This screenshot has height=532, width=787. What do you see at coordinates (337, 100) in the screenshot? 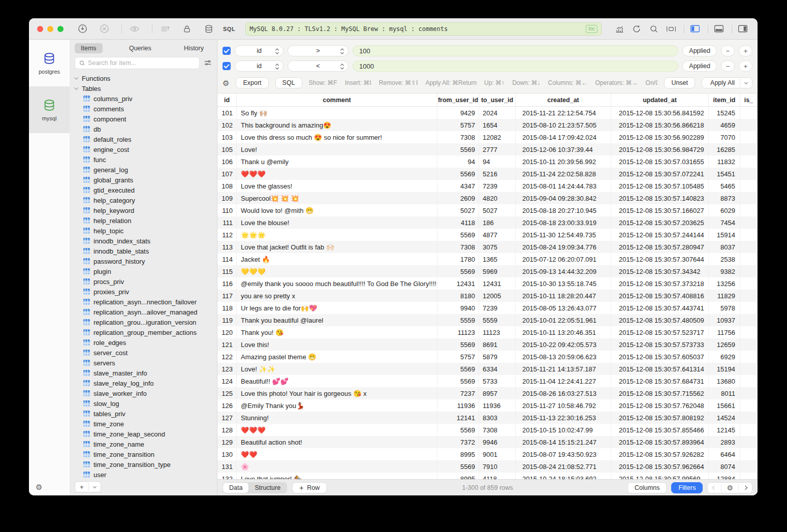
I see `column-header-comment: comment` at bounding box center [337, 100].